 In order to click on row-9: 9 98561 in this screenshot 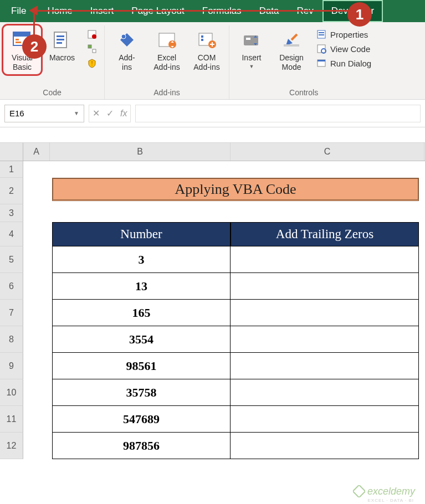, I will do `click(213, 366)`.